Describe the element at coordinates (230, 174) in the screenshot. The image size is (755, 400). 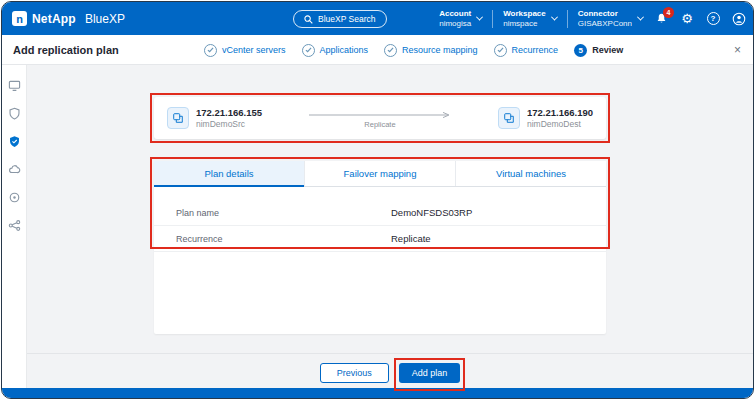
I see `tab-plan-details: Plan details` at that location.